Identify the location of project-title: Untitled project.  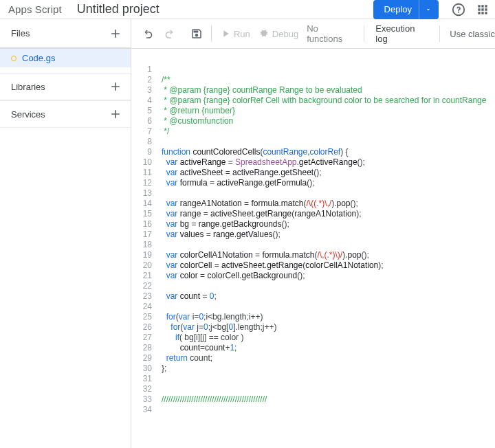
(118, 10).